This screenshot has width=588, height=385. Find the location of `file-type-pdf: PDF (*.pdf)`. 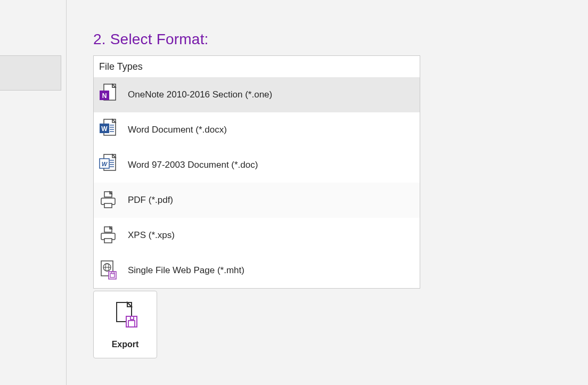

file-type-pdf: PDF (*.pdf) is located at coordinates (257, 200).